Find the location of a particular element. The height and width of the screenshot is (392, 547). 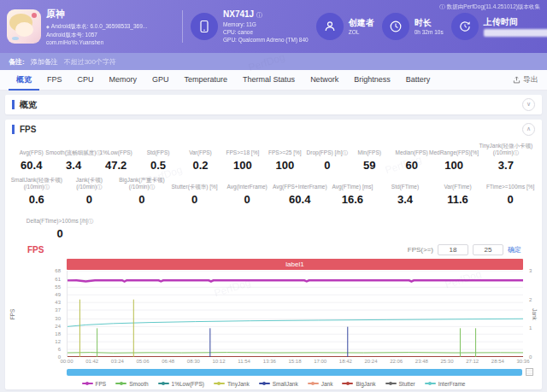

legend-label: Stutter is located at coordinates (407, 384).